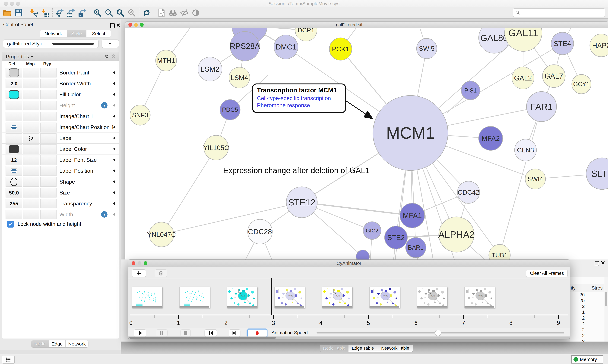 The height and width of the screenshot is (364, 608). I want to click on tab-network-table: Network Table, so click(395, 348).